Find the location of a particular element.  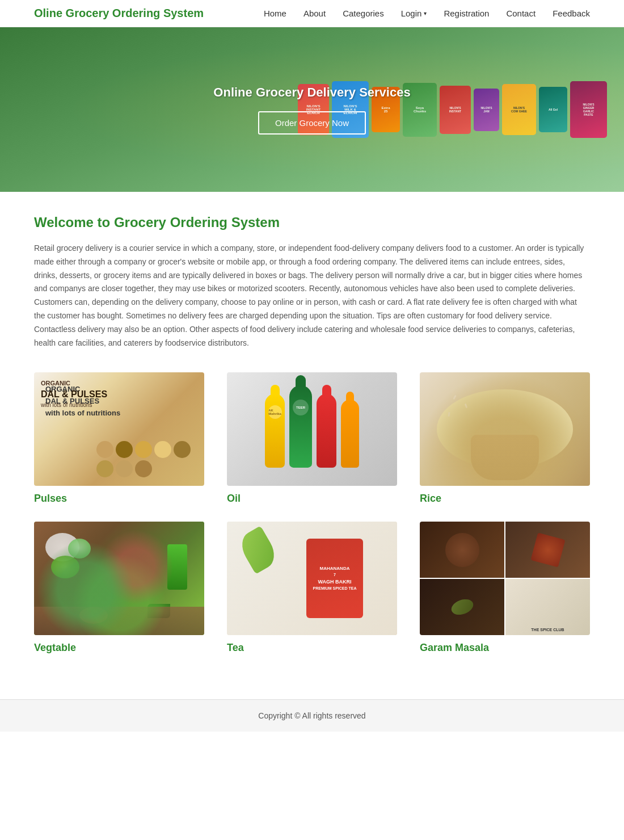

footer: Copyright © All rights reserved is located at coordinates (312, 715).